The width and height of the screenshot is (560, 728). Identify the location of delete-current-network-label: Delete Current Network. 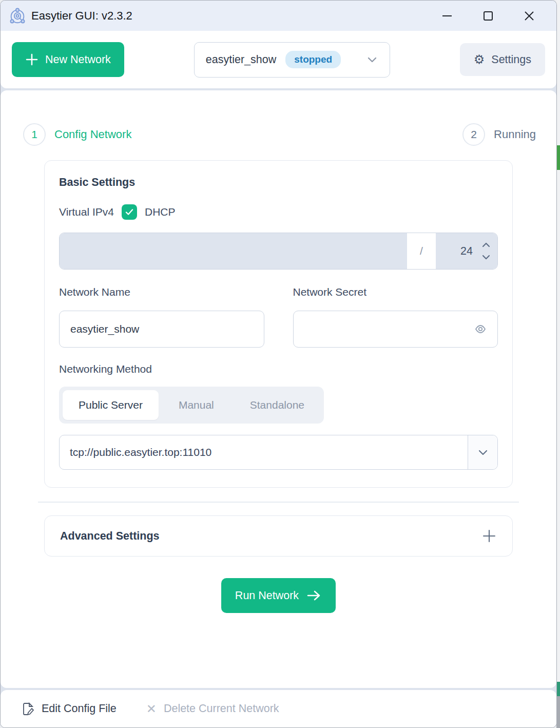
(222, 708).